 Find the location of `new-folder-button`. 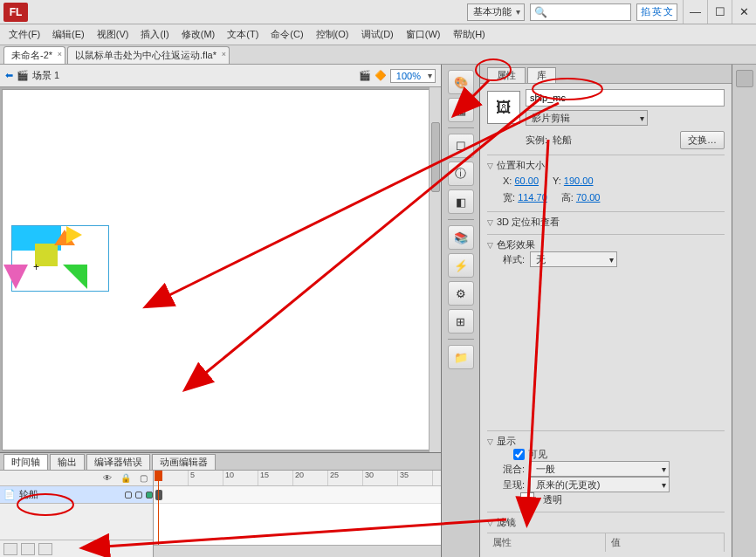

new-folder-button is located at coordinates (28, 549).